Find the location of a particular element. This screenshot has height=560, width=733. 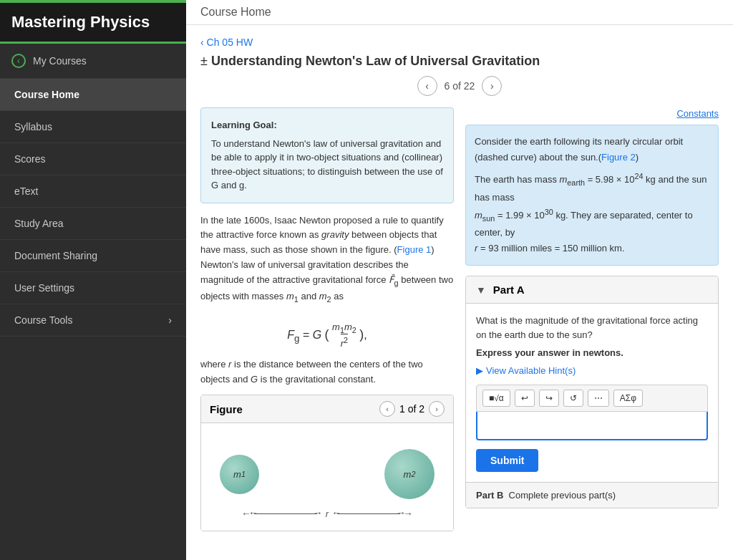

learning-goal-heading: Learning Goal: is located at coordinates (327, 125).